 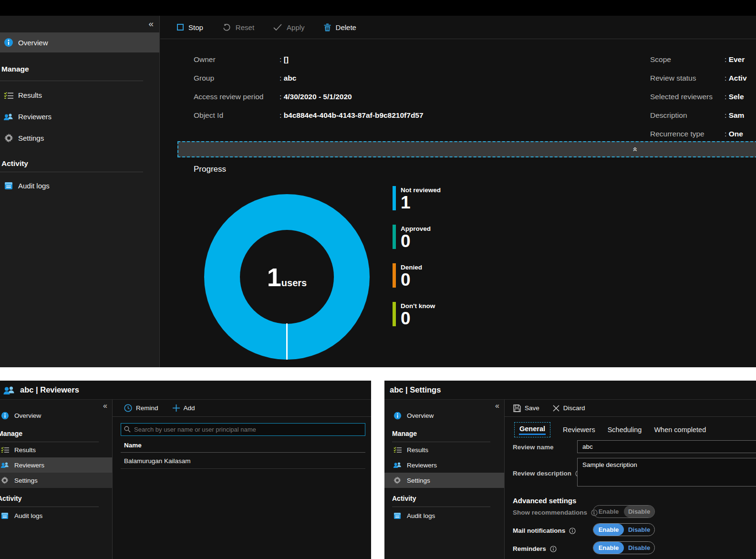 I want to click on legend-item: Don't know0, so click(x=417, y=315).